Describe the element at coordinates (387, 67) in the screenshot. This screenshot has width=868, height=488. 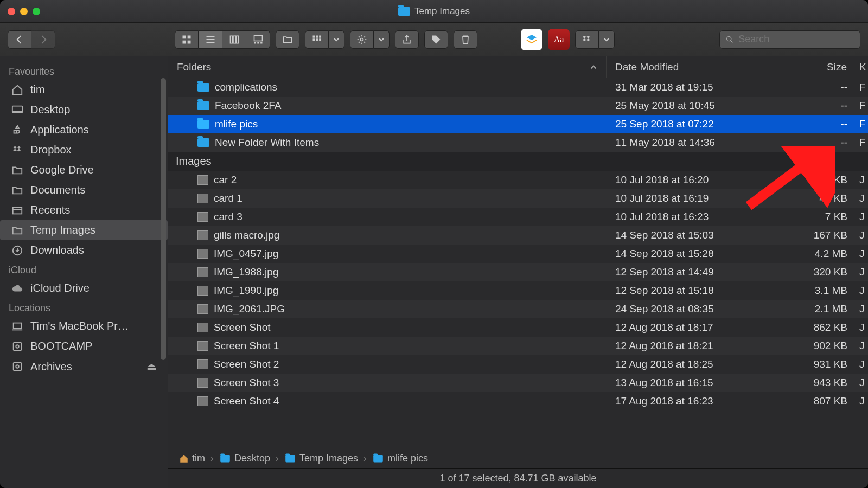
I see `column-name: Folders` at that location.